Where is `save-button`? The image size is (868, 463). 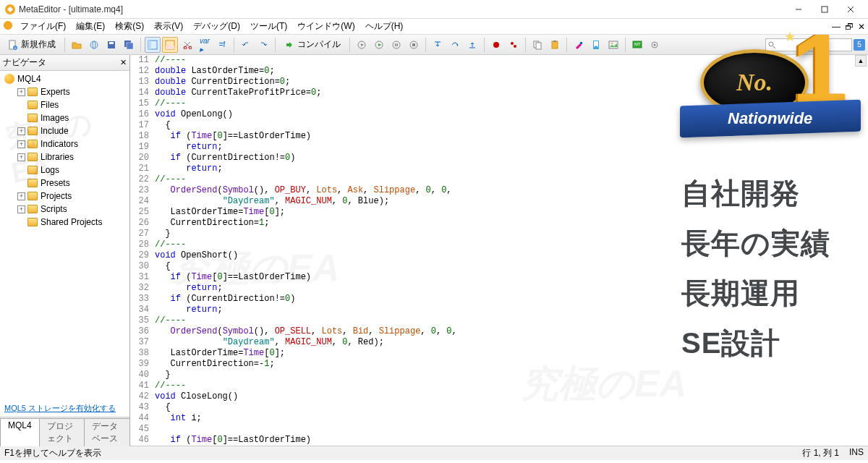 save-button is located at coordinates (111, 45).